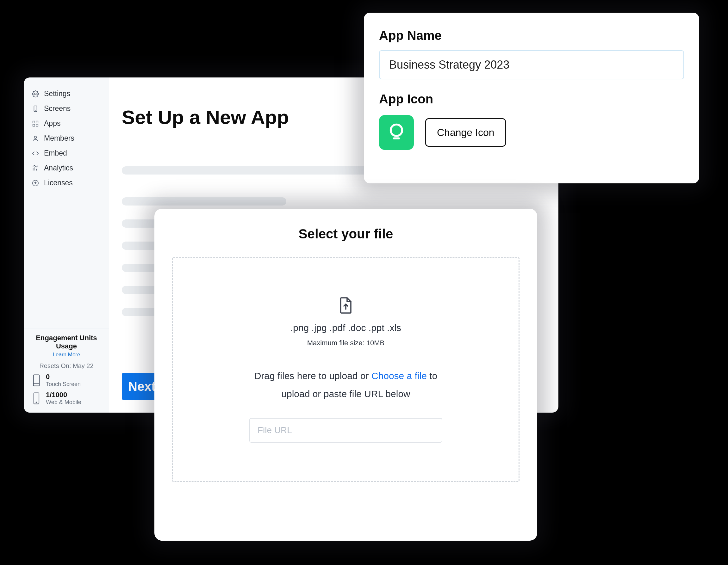 The height and width of the screenshot is (565, 728). What do you see at coordinates (63, 384) in the screenshot?
I see `usage-touch-label: Touch Screen` at bounding box center [63, 384].